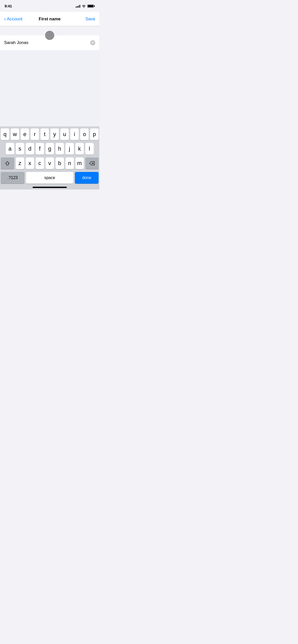 This screenshot has height=644, width=298. What do you see at coordinates (50, 134) in the screenshot?
I see `keyboard-row-1: q w e r t y u i o p` at bounding box center [50, 134].